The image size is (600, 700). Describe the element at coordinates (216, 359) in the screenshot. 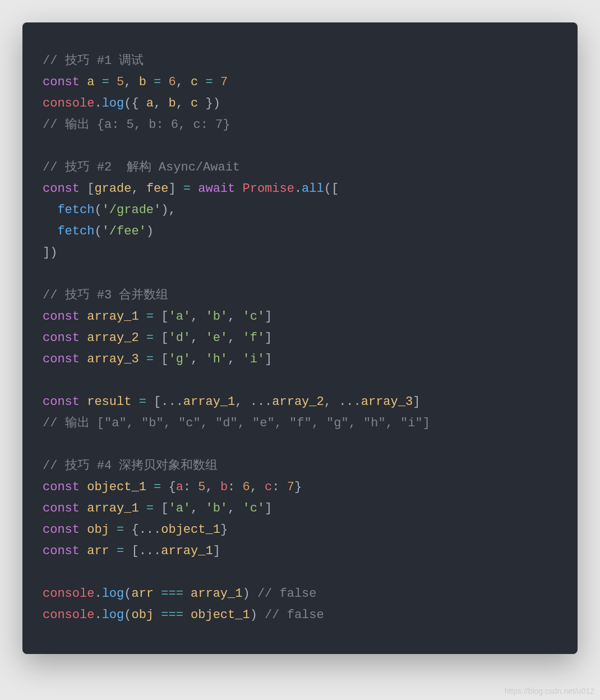

I see `str-h: 'h'` at that location.